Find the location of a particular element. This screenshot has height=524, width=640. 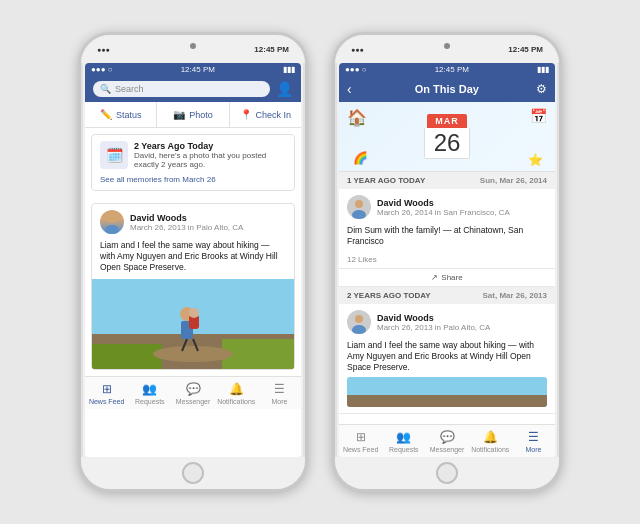

post-name-2: David Woods is located at coordinates (462, 318).